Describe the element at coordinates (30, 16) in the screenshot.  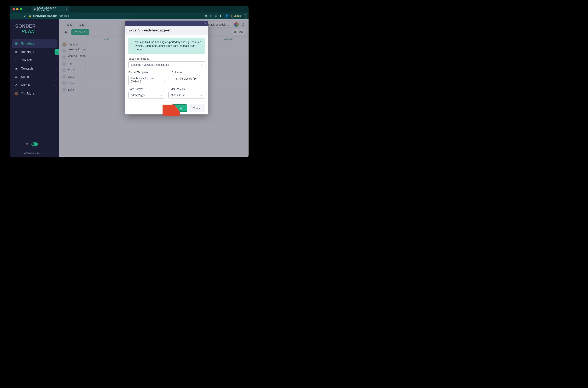
I see `lock-icon: 🔒` at that location.